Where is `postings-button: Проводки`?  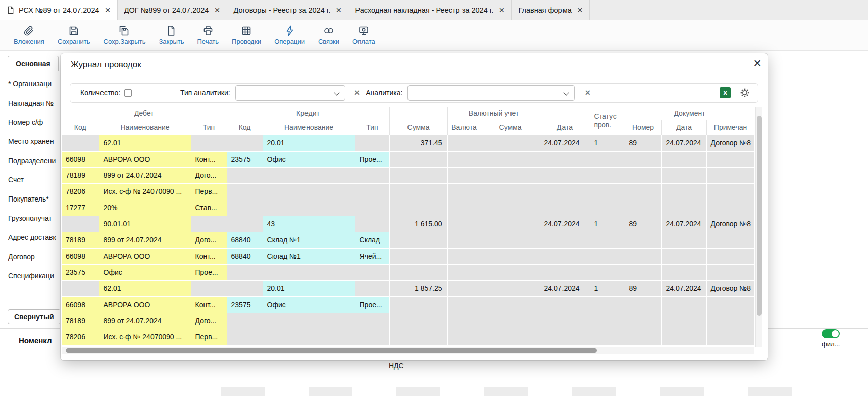
postings-button: Проводки is located at coordinates (246, 34).